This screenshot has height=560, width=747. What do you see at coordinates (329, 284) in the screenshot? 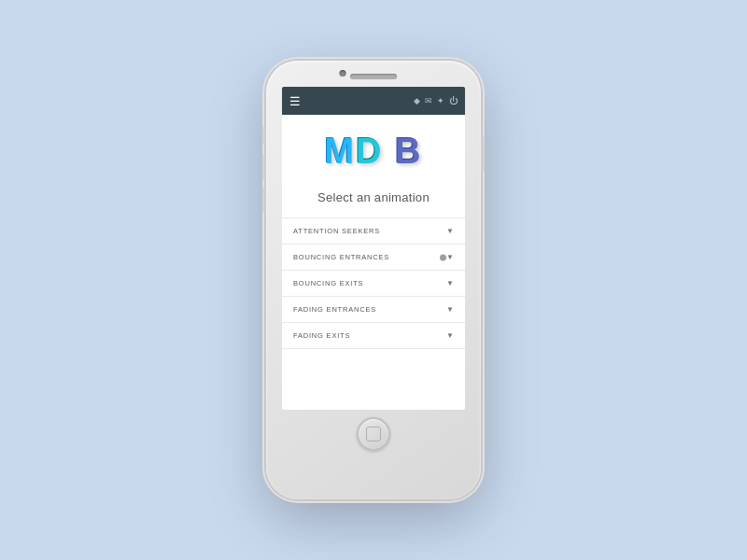
I see `accordion-label-bouncing-exits: BOUNCING EXITS` at bounding box center [329, 284].